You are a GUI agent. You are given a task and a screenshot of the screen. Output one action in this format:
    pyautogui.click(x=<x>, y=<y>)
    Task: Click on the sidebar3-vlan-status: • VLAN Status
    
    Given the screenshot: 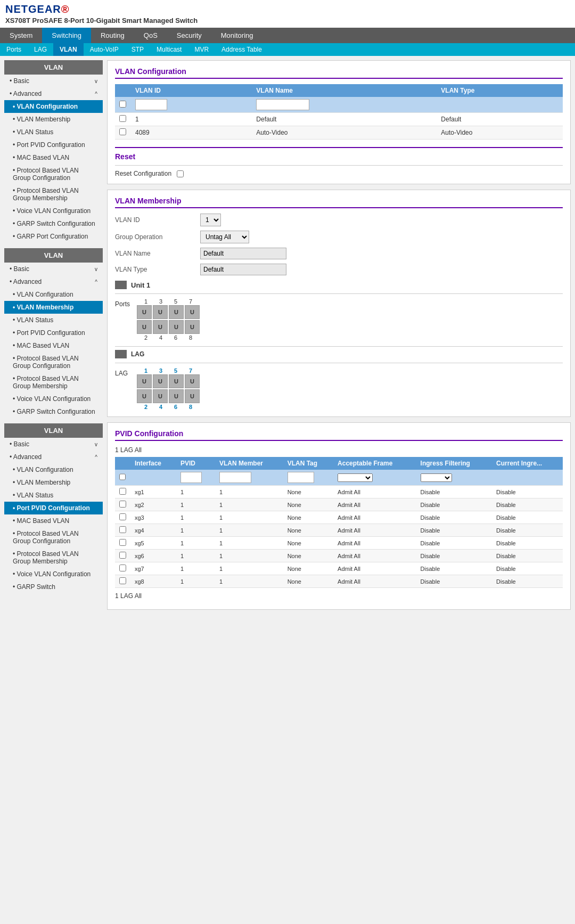 What is the action you would take?
    pyautogui.click(x=53, y=495)
    